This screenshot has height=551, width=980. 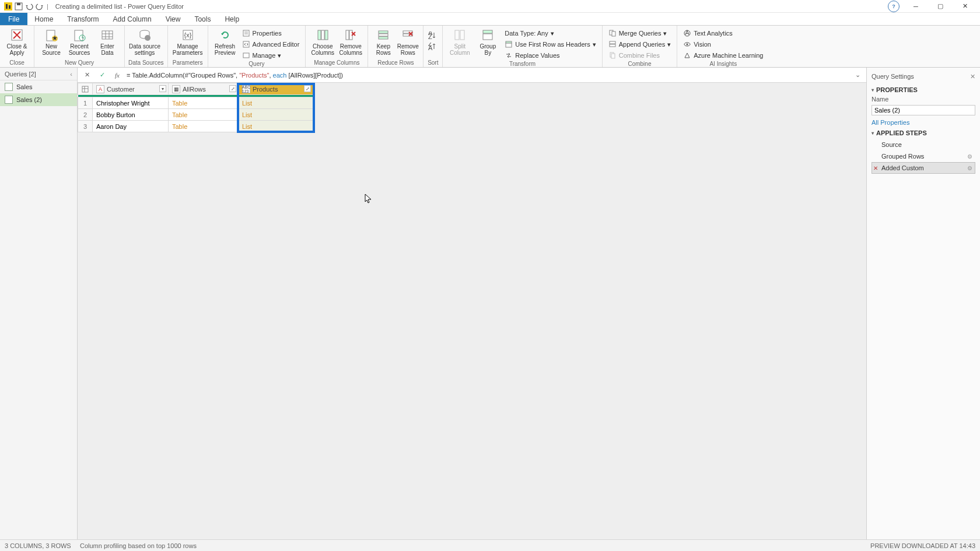 What do you see at coordinates (51, 41) in the screenshot?
I see `new-source-button: ★New Source` at bounding box center [51, 41].